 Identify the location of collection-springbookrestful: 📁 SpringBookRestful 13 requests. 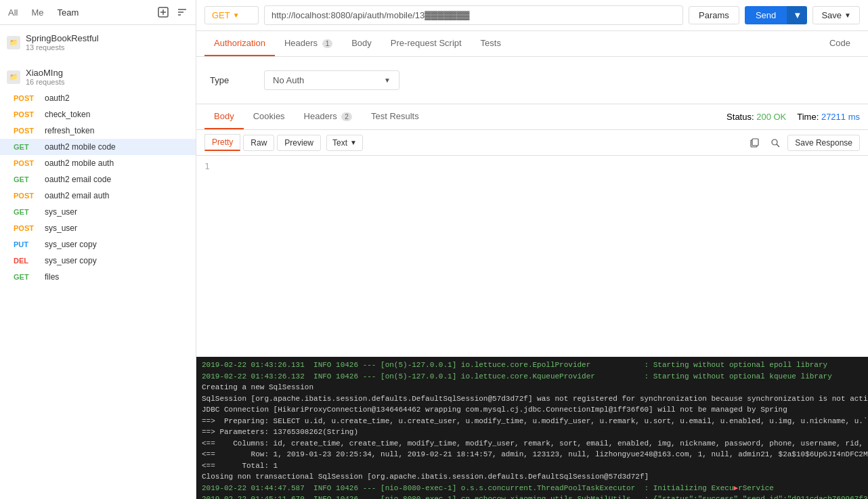
(97, 42).